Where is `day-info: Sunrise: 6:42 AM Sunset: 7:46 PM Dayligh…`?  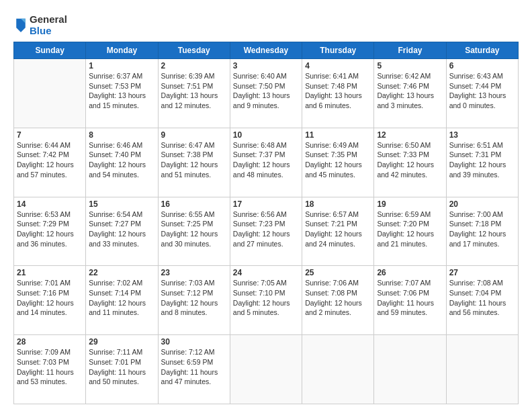
day-info: Sunrise: 6:42 AM Sunset: 7:46 PM Dayligh… is located at coordinates (410, 91).